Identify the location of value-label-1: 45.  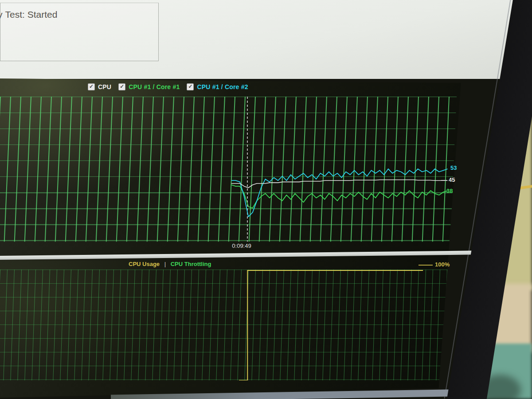
(452, 180).